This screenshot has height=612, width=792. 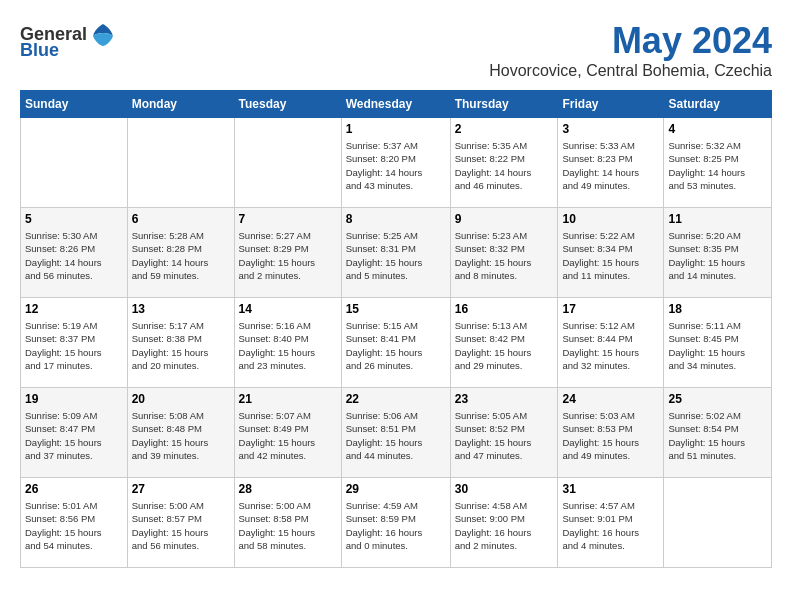 I want to click on day-info: Sunrise: 5:27 AM Sunset: 8:29 PM Dayligh…, so click(x=288, y=256).